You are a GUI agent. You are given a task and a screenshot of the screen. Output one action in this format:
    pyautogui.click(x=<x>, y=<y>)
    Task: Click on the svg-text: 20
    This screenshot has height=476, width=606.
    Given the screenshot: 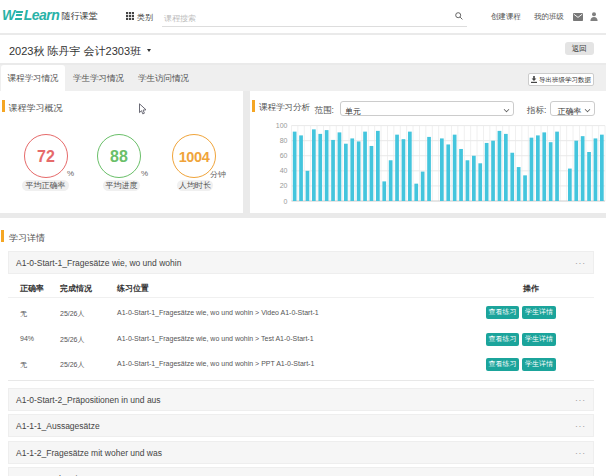 What is the action you would take?
    pyautogui.click(x=284, y=186)
    